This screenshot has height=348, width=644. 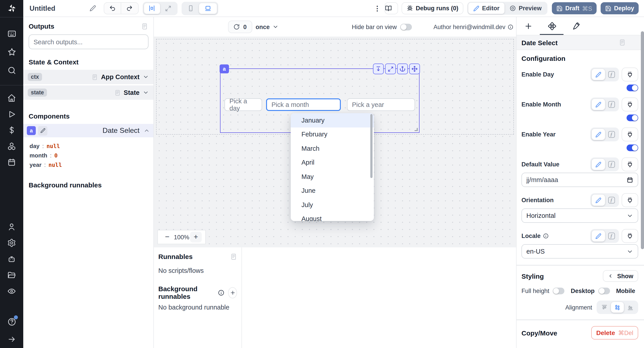 I want to click on insert-component-tab-plus-icon, so click(x=528, y=26).